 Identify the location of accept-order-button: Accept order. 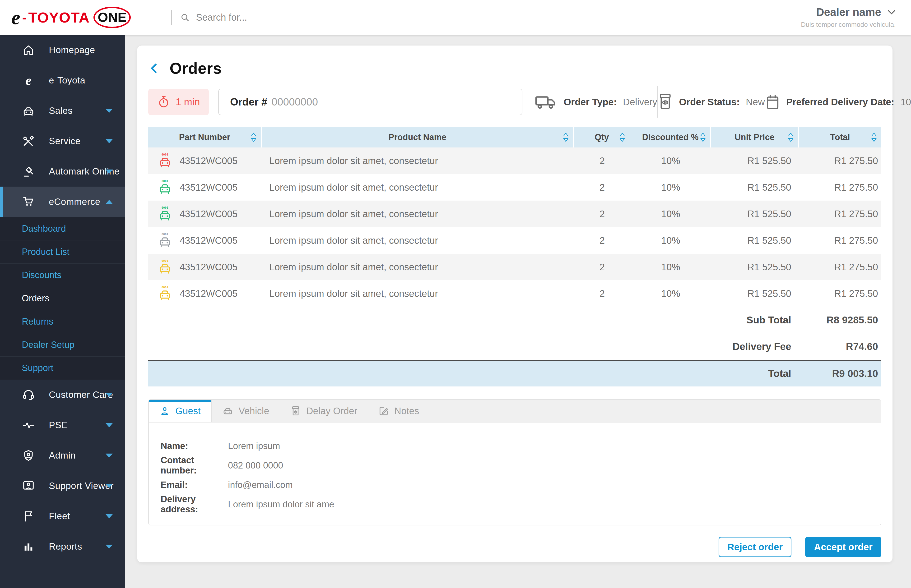
(843, 547).